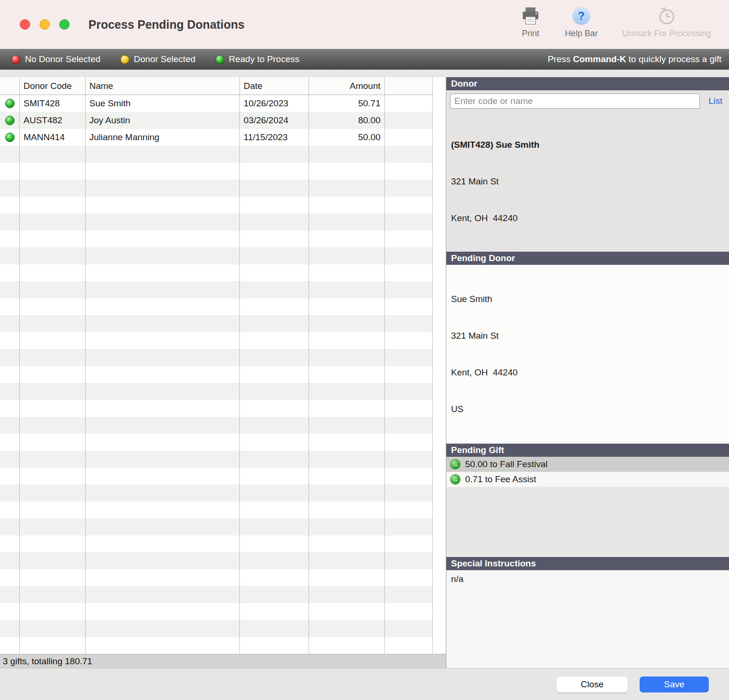  What do you see at coordinates (163, 103) in the screenshot?
I see `cell-name: Sue Smith` at bounding box center [163, 103].